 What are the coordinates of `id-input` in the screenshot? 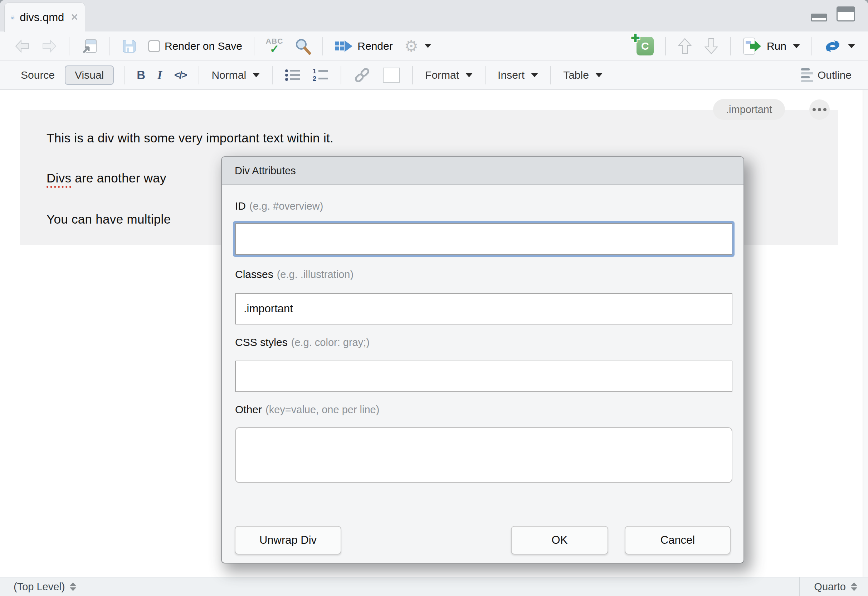 It's located at (484, 239).